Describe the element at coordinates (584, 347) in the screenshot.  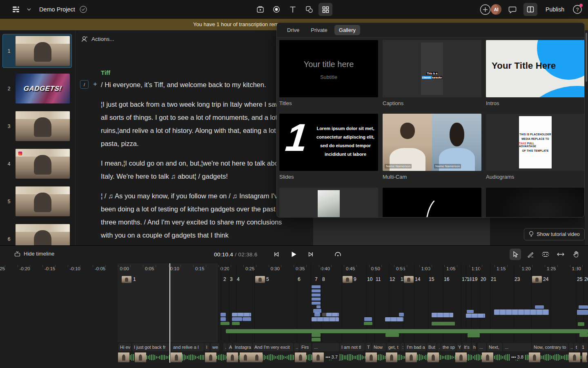
I see `caption-chip: 1` at that location.